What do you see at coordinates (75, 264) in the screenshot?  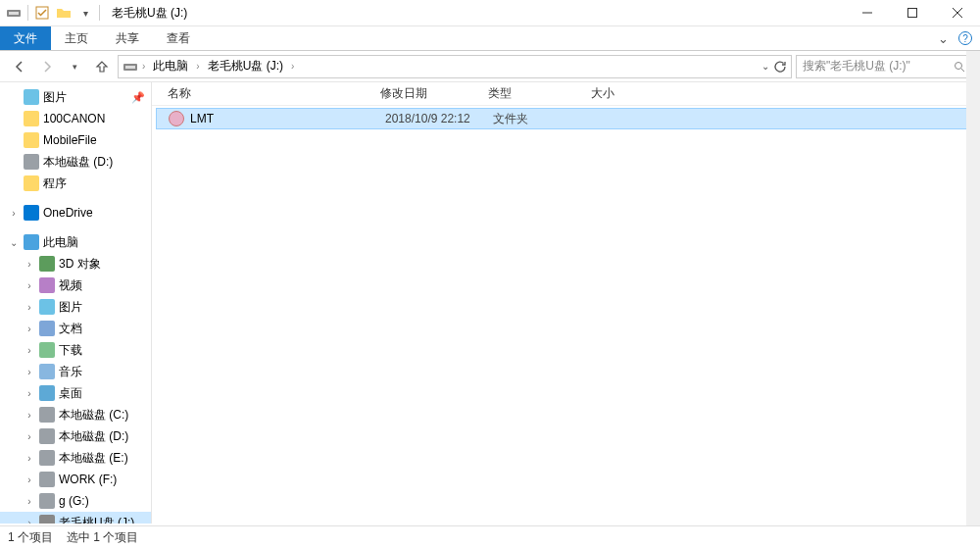 I see `tree-item: ›3D 对象` at bounding box center [75, 264].